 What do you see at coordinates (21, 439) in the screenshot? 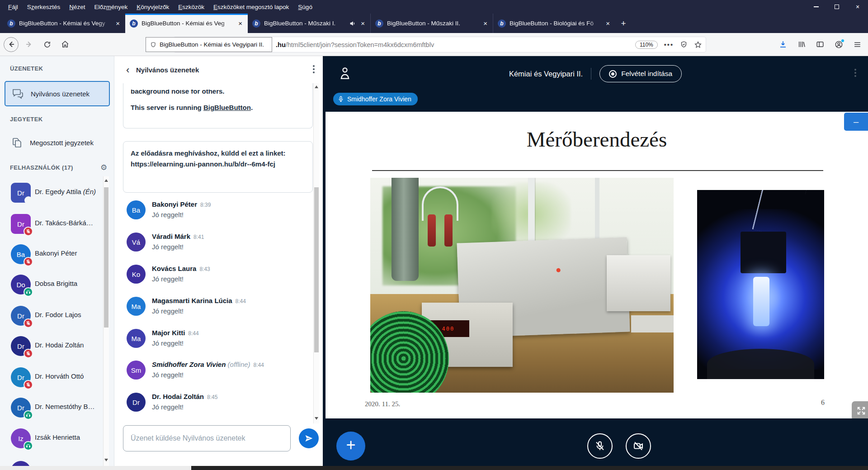
I see `avatar: Iz` at bounding box center [21, 439].